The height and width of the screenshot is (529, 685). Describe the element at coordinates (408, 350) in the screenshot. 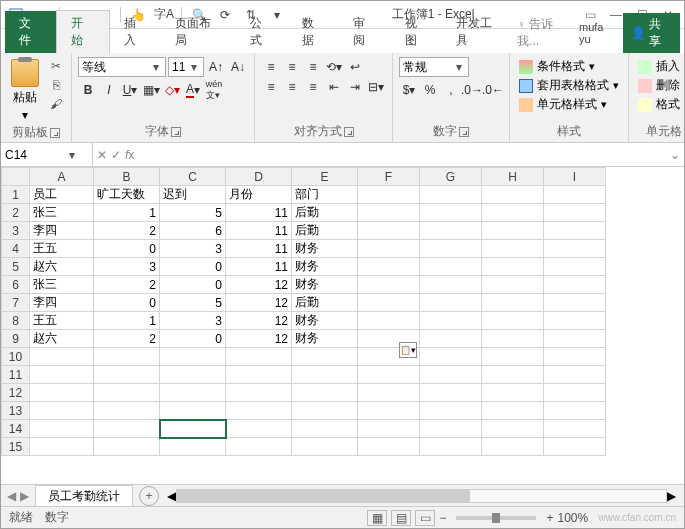

I see `paste-options-icon: 📋▾` at that location.